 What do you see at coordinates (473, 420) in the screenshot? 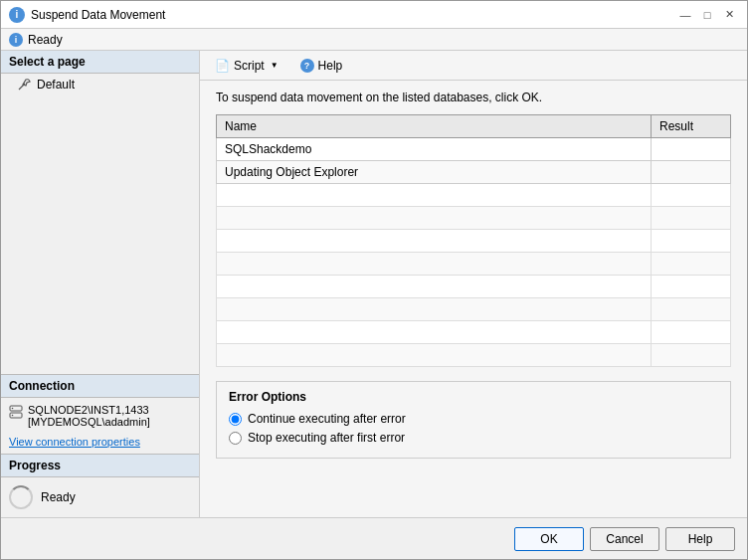
I see `error-options-panel: Error Options Continue executing after e…` at bounding box center [473, 420].